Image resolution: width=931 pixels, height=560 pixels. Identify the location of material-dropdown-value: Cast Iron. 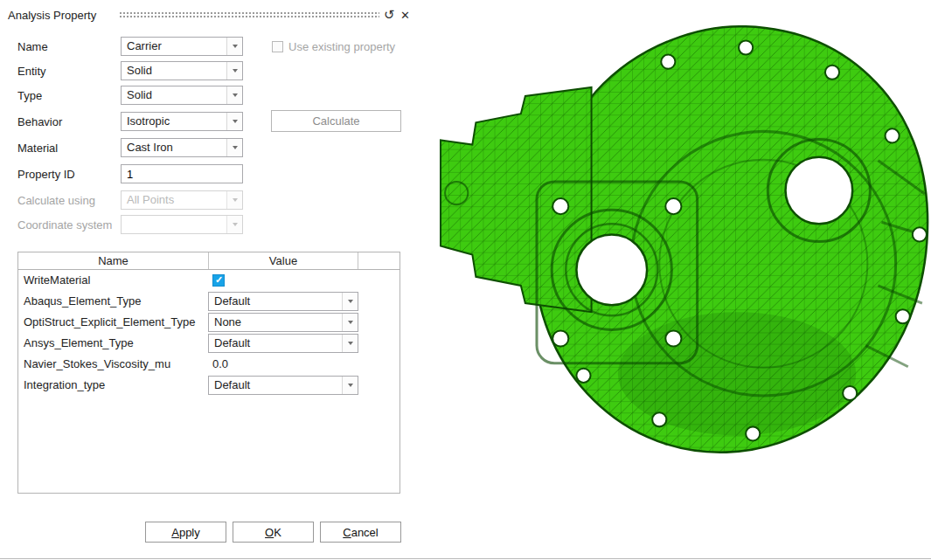
(174, 148).